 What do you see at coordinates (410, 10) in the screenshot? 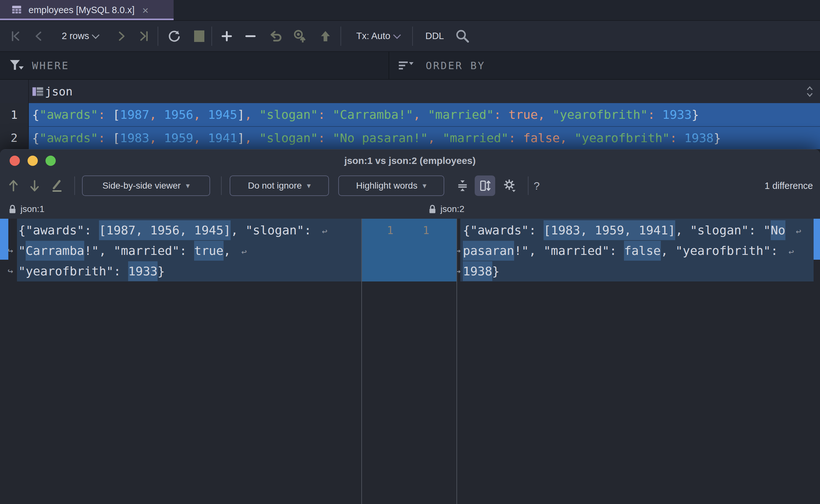
I see `tab-bar: employees [MySQL 8.0.x] ×` at bounding box center [410, 10].